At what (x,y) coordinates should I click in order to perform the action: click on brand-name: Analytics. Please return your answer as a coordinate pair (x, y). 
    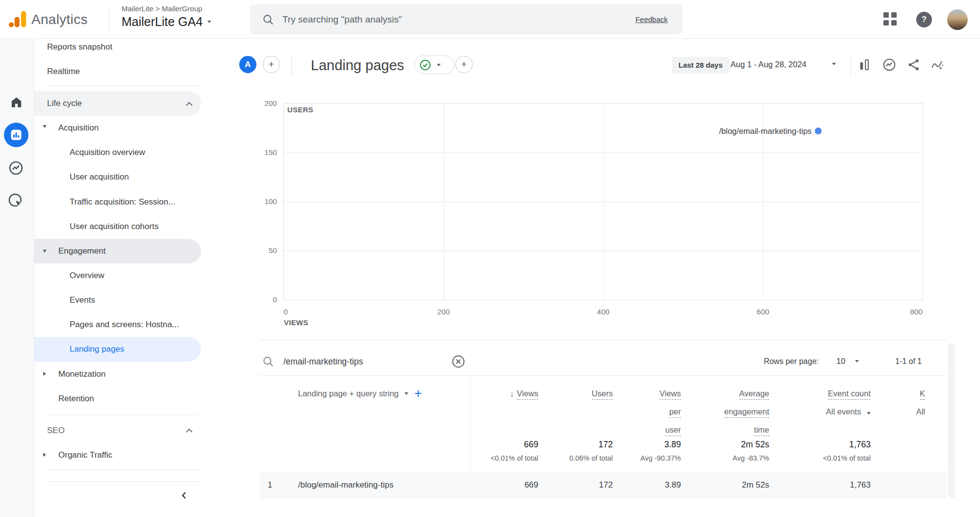
    Looking at the image, I should click on (60, 20).